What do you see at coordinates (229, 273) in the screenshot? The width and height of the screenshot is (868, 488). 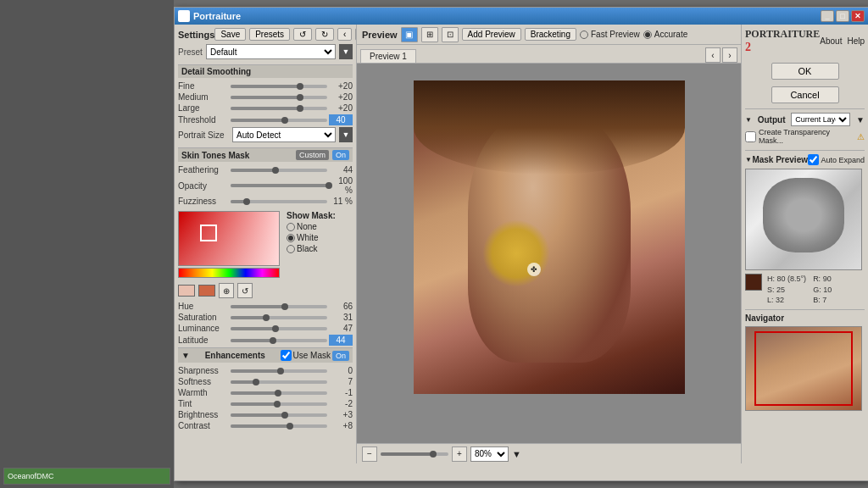 I see `hue-strip` at bounding box center [229, 273].